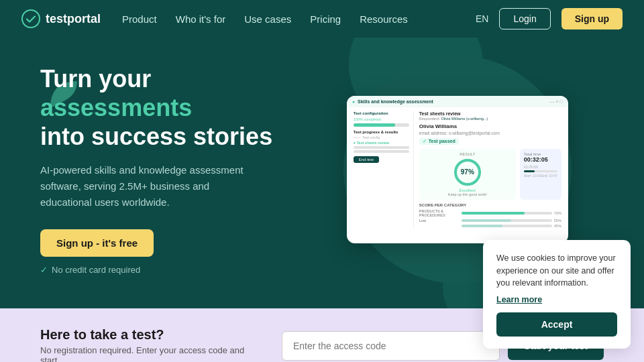 The height and width of the screenshot is (362, 644). What do you see at coordinates (381, 119) in the screenshot?
I see `mock-progress-label: 100% completed` at bounding box center [381, 119].